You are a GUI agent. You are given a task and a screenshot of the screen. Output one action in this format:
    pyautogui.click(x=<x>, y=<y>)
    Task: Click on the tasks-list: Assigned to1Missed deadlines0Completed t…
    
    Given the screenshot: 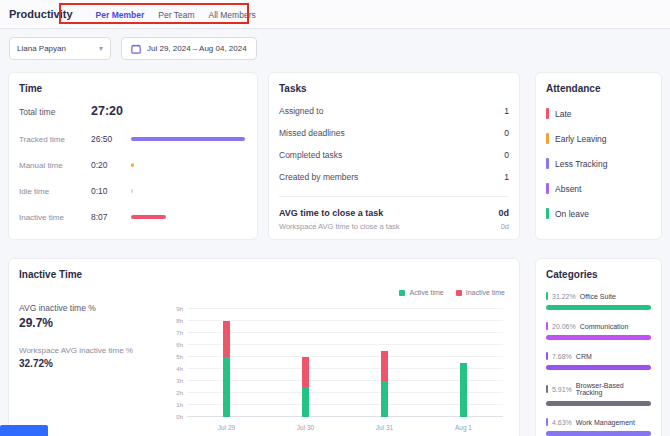 What is the action you would take?
    pyautogui.click(x=394, y=144)
    